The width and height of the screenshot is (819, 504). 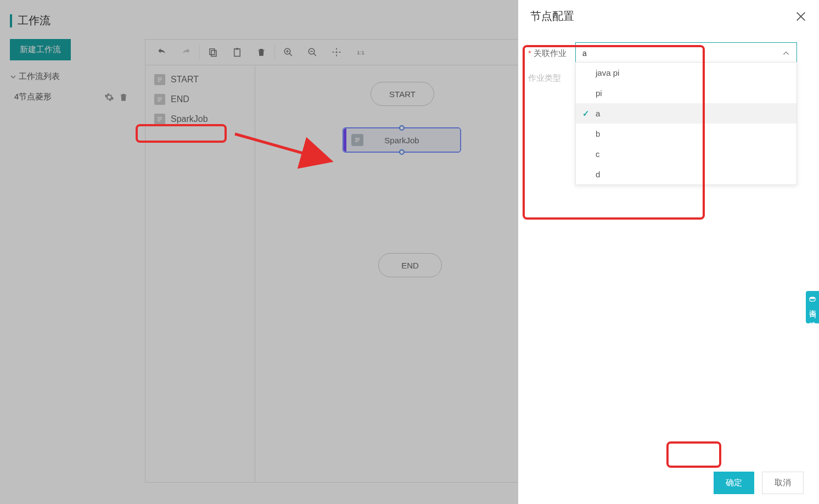 I want to click on node-label: SparkJob, so click(x=402, y=141).